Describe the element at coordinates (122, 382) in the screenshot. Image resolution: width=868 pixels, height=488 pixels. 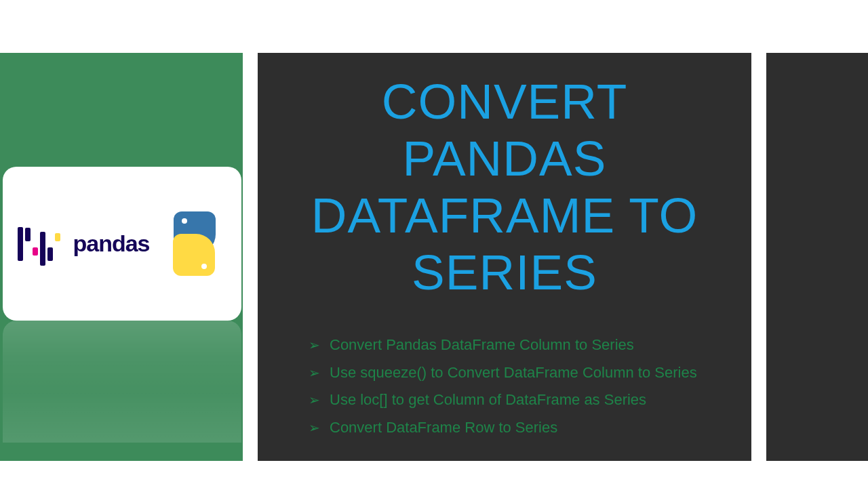
I see `logo-reflection` at that location.